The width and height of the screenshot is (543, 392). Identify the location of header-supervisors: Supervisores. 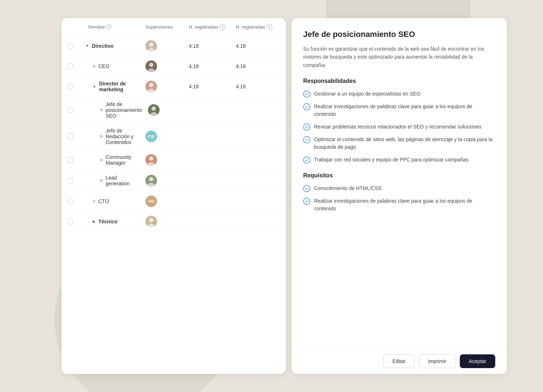
(164, 27).